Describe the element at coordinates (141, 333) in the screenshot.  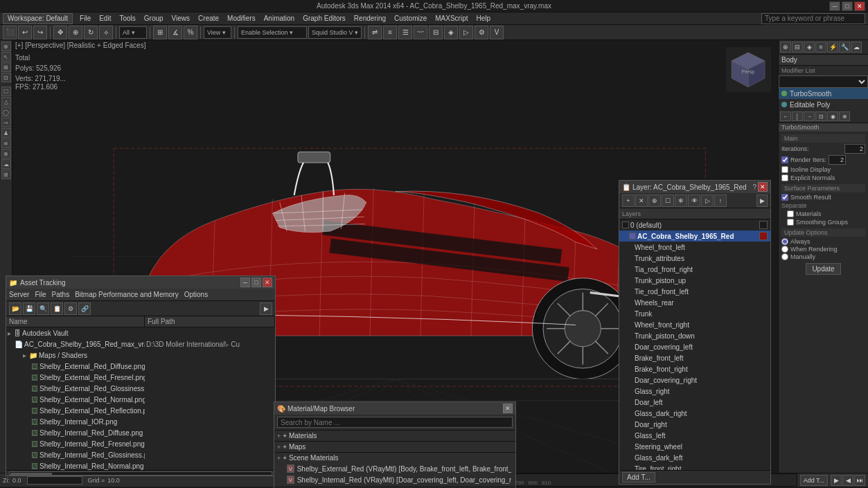
I see `at-row-vault: ▸ 🗄 Autodesk Vault` at that location.